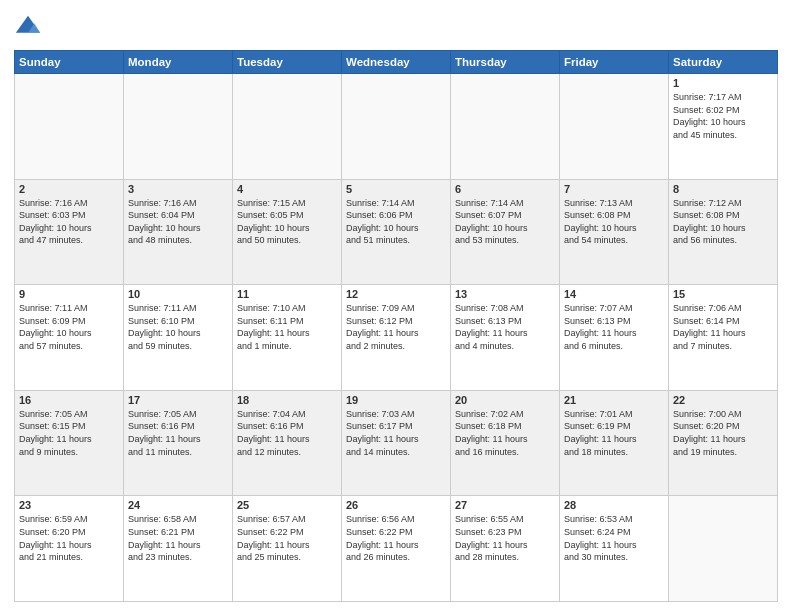 This screenshot has height=612, width=792. I want to click on day-info: Sunrise: 7:14 AM Sunset: 6:06 PM Dayligh…, so click(396, 222).